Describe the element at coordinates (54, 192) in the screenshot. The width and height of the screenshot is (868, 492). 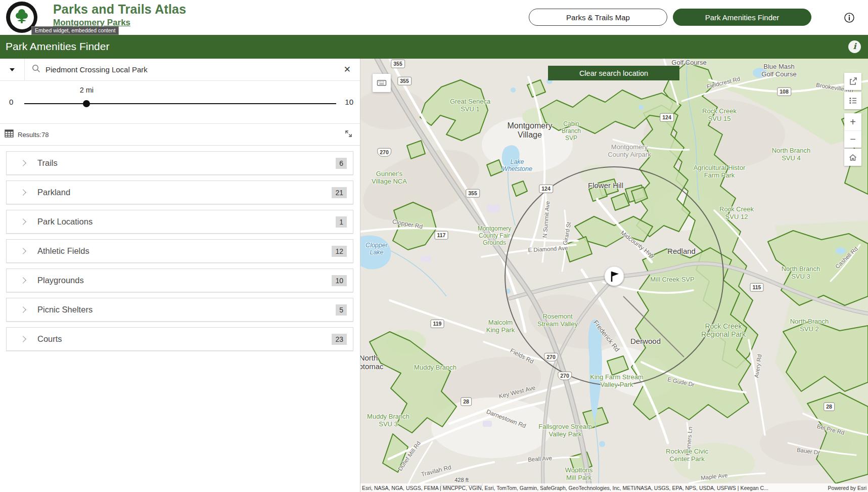
I see `category-label: Parkland` at that location.